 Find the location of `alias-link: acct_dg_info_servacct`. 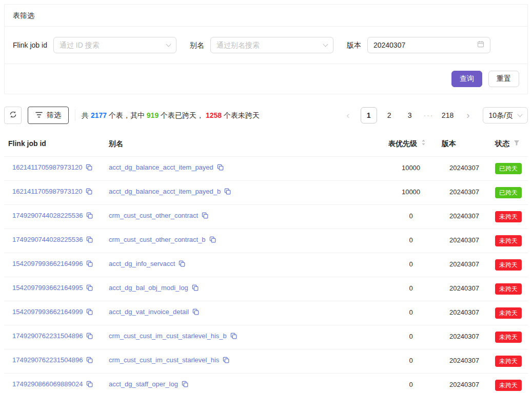

alias-link: acct_dg_info_servacct is located at coordinates (142, 263).